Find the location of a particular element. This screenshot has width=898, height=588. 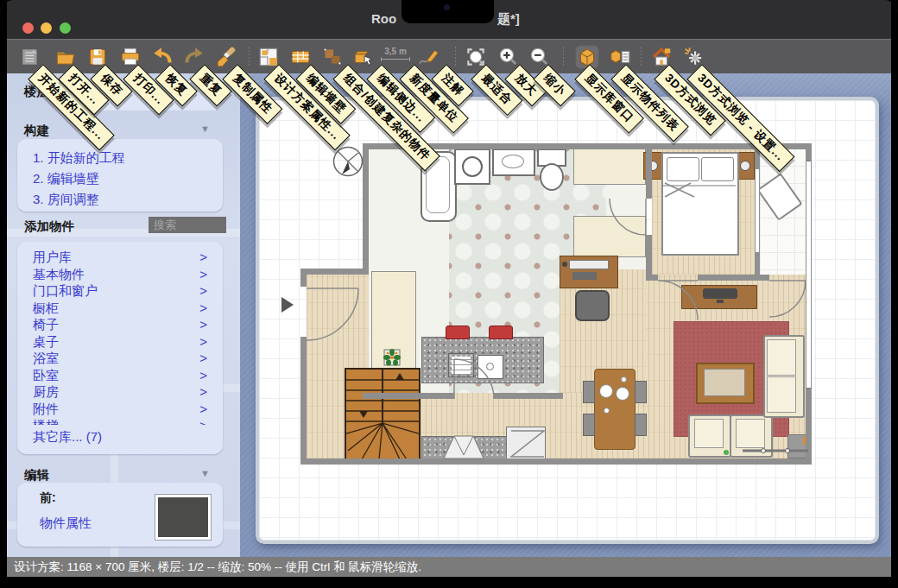

ruler-icon is located at coordinates (395, 59).